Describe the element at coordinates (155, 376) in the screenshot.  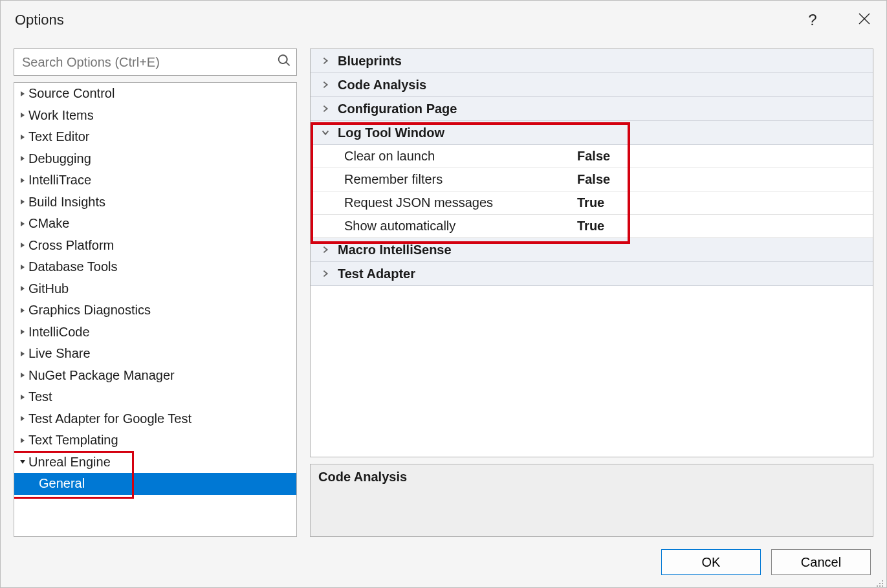
I see `tree-item: NuGet Package Manager` at that location.